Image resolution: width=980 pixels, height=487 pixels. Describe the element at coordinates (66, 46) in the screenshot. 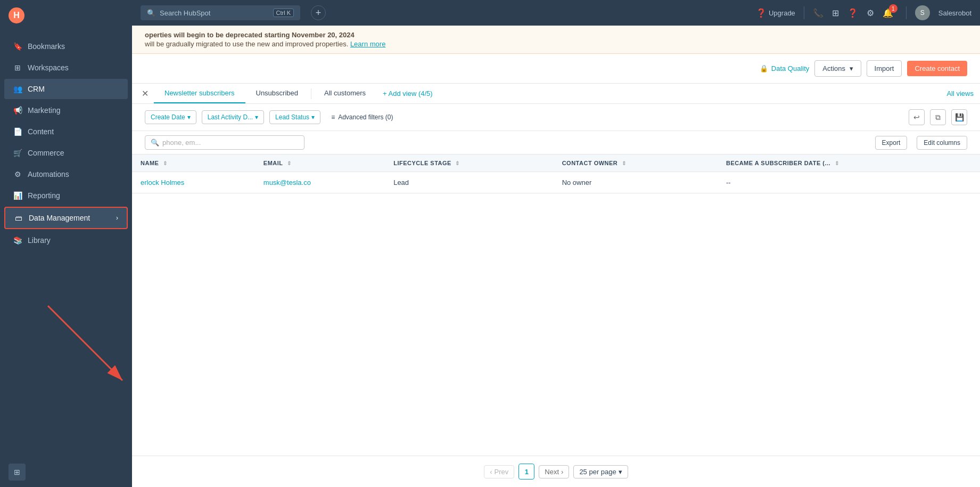

I see `sidebar-item-bookmarks: 🔖 Bookmarks` at that location.